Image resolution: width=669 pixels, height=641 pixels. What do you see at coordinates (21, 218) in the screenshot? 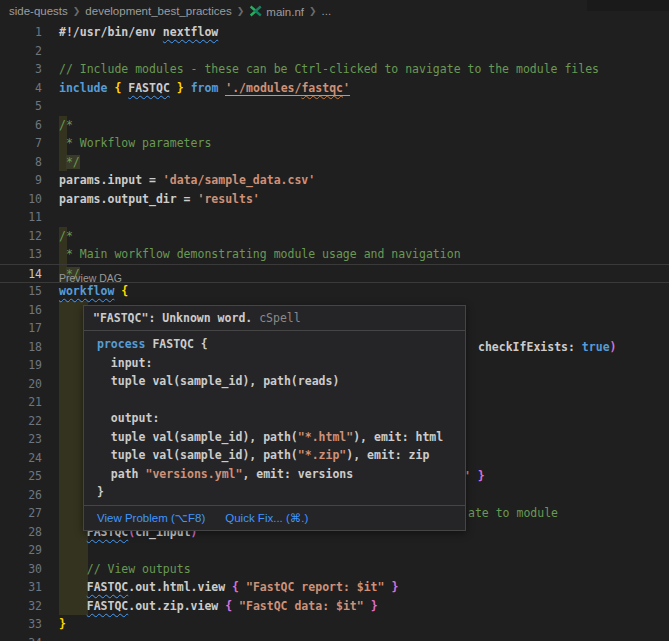
I see `line-number: 11` at bounding box center [21, 218].